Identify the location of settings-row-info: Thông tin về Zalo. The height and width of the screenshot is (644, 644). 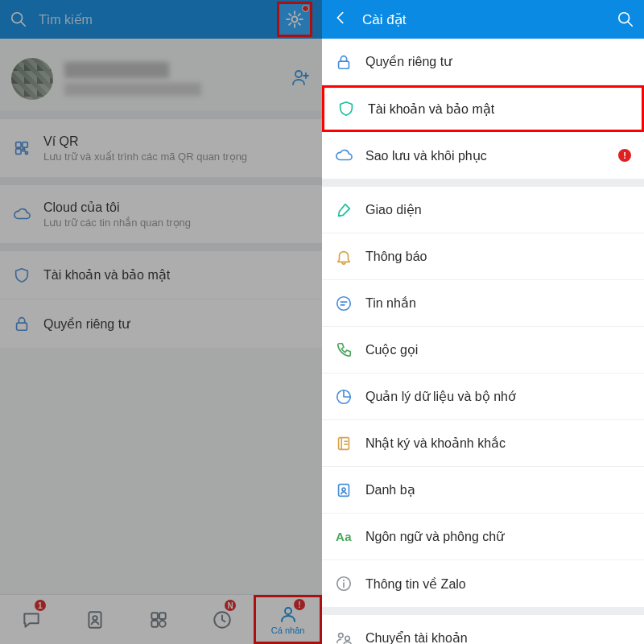
(483, 584).